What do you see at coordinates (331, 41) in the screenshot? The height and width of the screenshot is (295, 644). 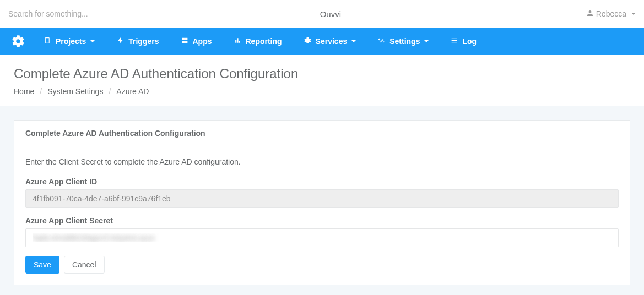 I see `nav-services: Services` at bounding box center [331, 41].